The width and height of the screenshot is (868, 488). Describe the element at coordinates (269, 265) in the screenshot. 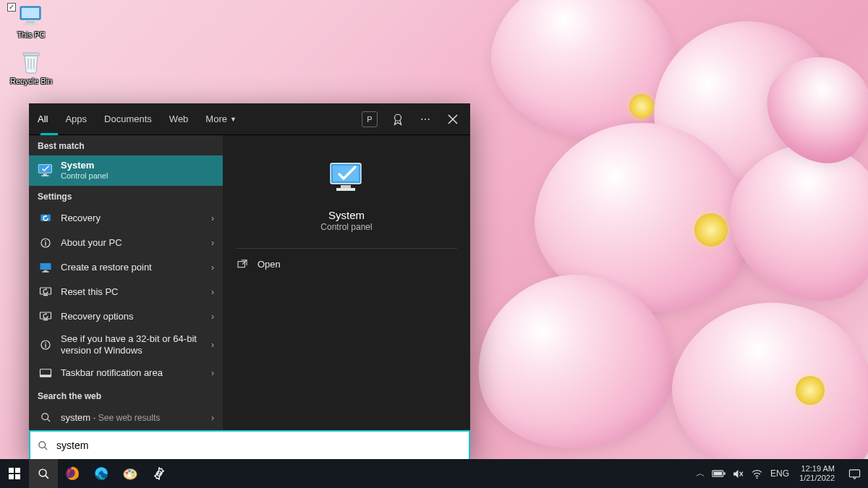

I see `action-label: Open` at that location.